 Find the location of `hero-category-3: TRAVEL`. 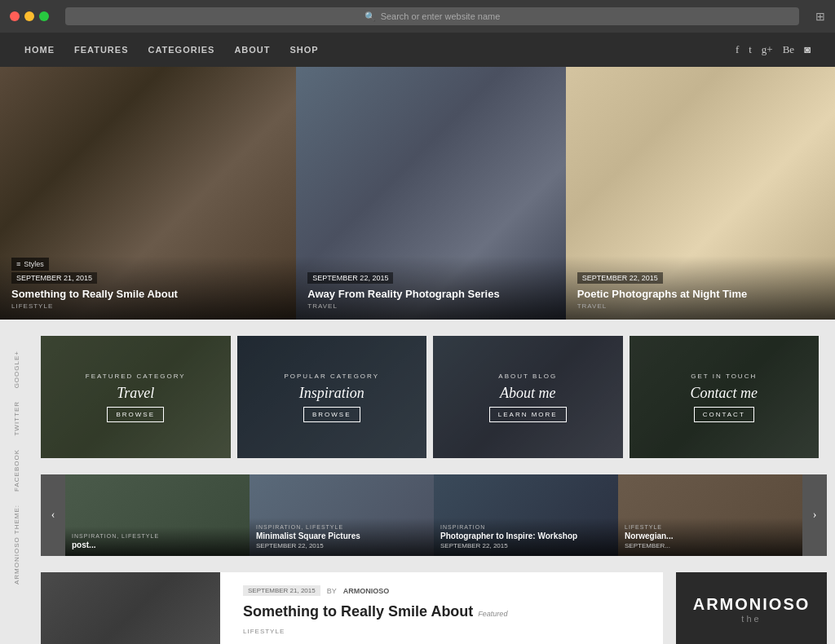

hero-category-3: TRAVEL is located at coordinates (700, 307).